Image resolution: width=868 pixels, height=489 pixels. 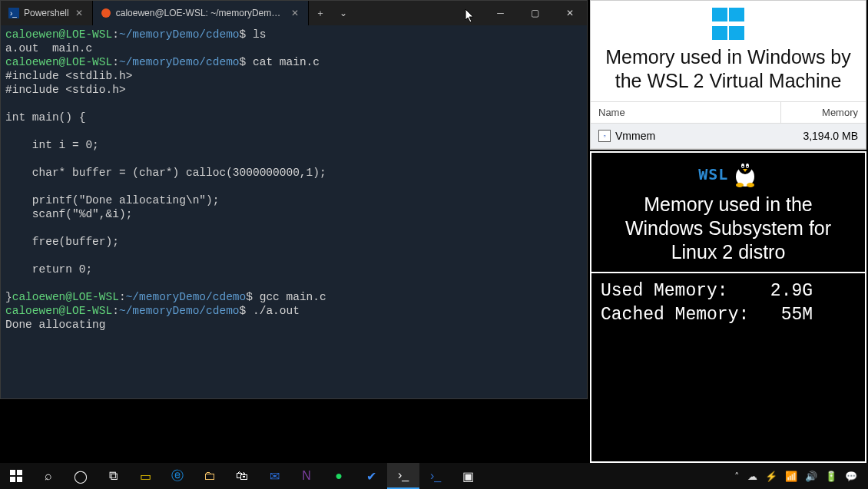 What do you see at coordinates (201, 13) in the screenshot?
I see `tab-wsl: caloewen@LOE-WSL: ~/memoryDemo/cdemo ✕` at bounding box center [201, 13].